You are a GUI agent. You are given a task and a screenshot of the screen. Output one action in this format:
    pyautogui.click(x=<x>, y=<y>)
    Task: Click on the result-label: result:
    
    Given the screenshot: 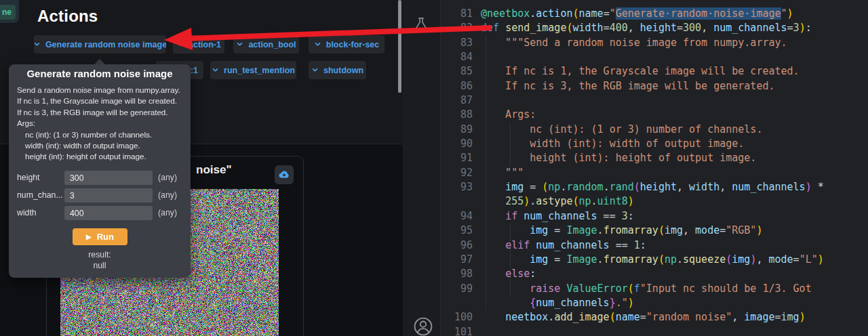 What is the action you would take?
    pyautogui.click(x=100, y=255)
    